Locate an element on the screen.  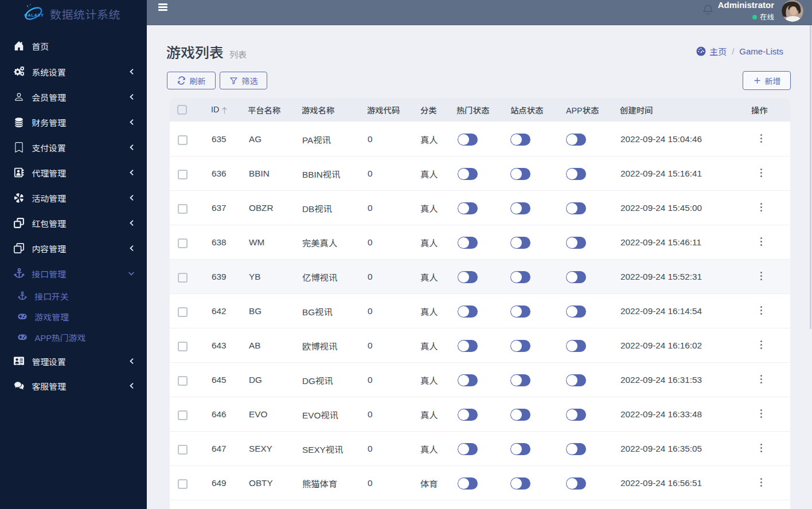
svg-text: GALAXY is located at coordinates (34, 15).